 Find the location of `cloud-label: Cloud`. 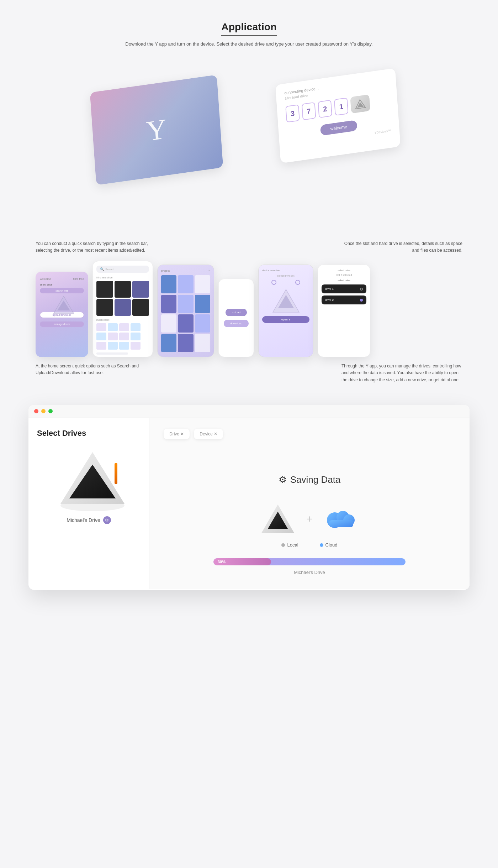

cloud-label: Cloud is located at coordinates (329, 545).